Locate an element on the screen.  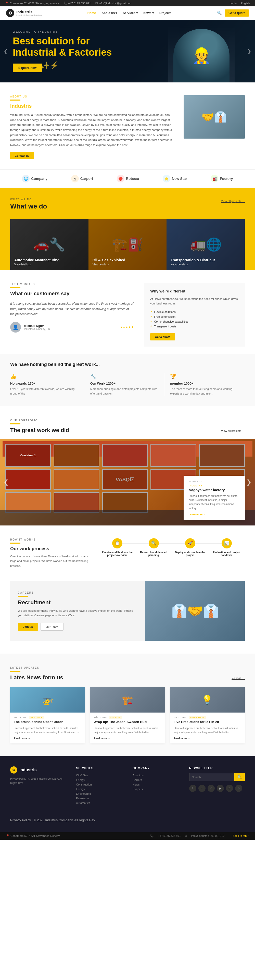
news-header: LATEST UPDATES Lates News form us View a… is located at coordinates (128, 674).